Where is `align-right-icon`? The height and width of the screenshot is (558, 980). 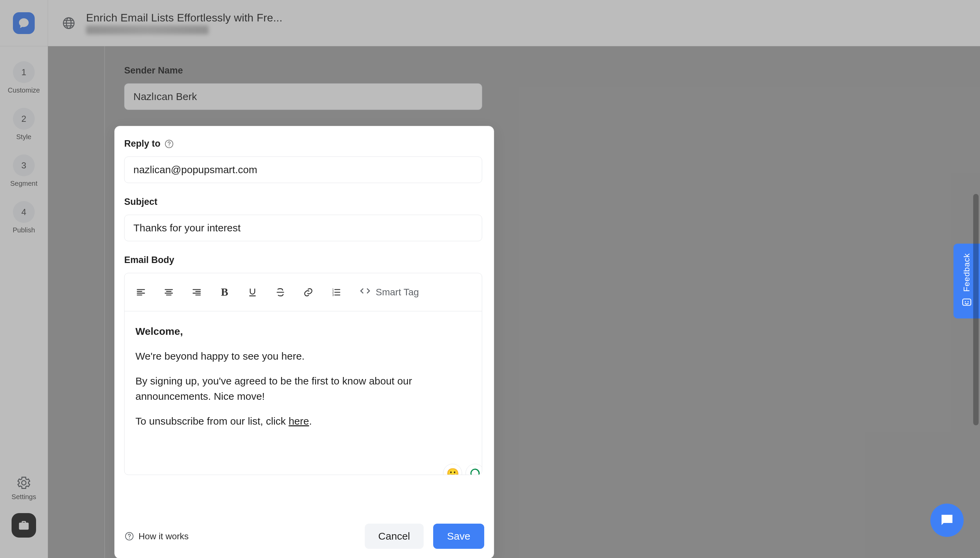
align-right-icon is located at coordinates (197, 292).